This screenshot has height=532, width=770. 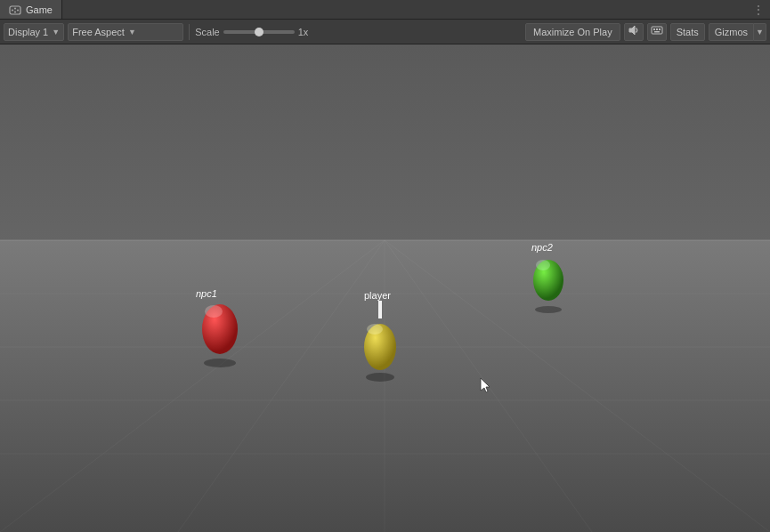 What do you see at coordinates (39, 10) in the screenshot?
I see `tab-game-label: Game` at bounding box center [39, 10].